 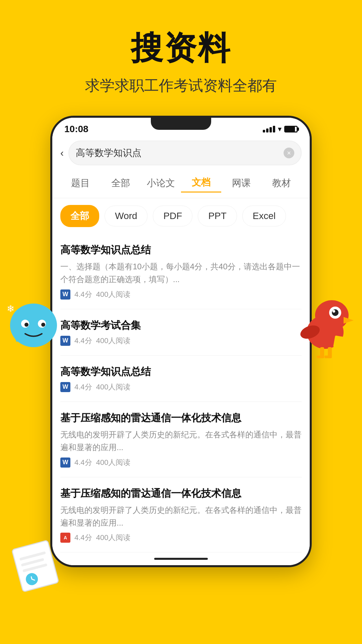 What do you see at coordinates (181, 559) in the screenshot?
I see `home-bar` at bounding box center [181, 559].